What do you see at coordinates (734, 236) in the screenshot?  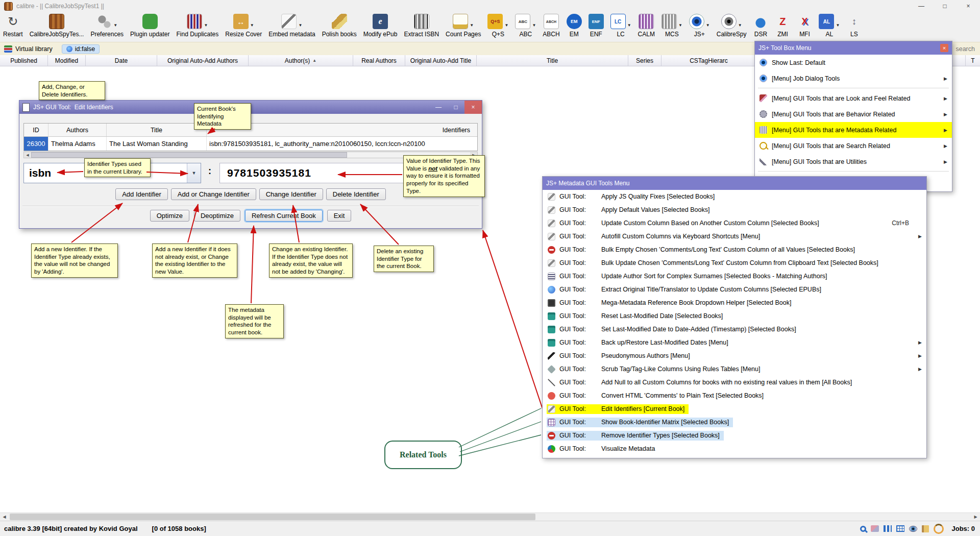 I see `menu-item-autofill-custom-columns: GUI Tool:Autofill Custom Columns via Key…` at bounding box center [734, 236].